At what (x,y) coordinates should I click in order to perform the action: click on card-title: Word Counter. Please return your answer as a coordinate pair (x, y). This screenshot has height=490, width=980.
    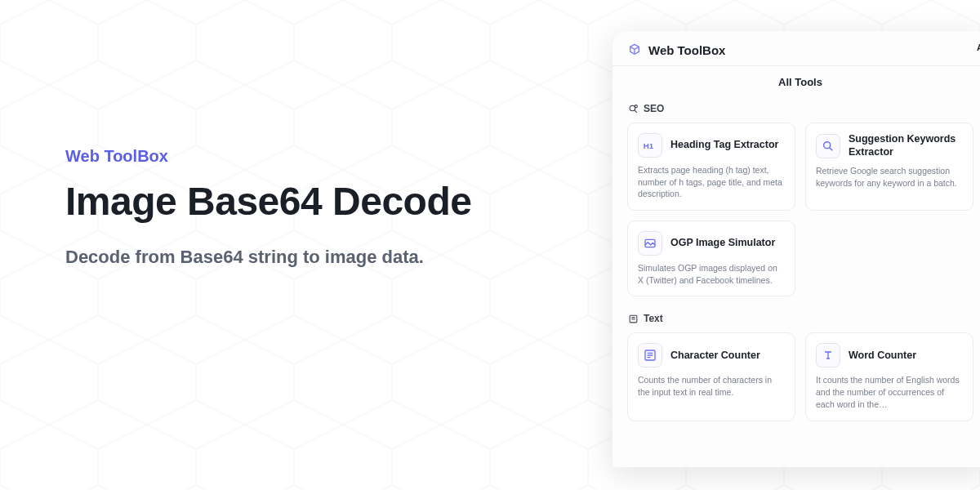
    Looking at the image, I should click on (882, 356).